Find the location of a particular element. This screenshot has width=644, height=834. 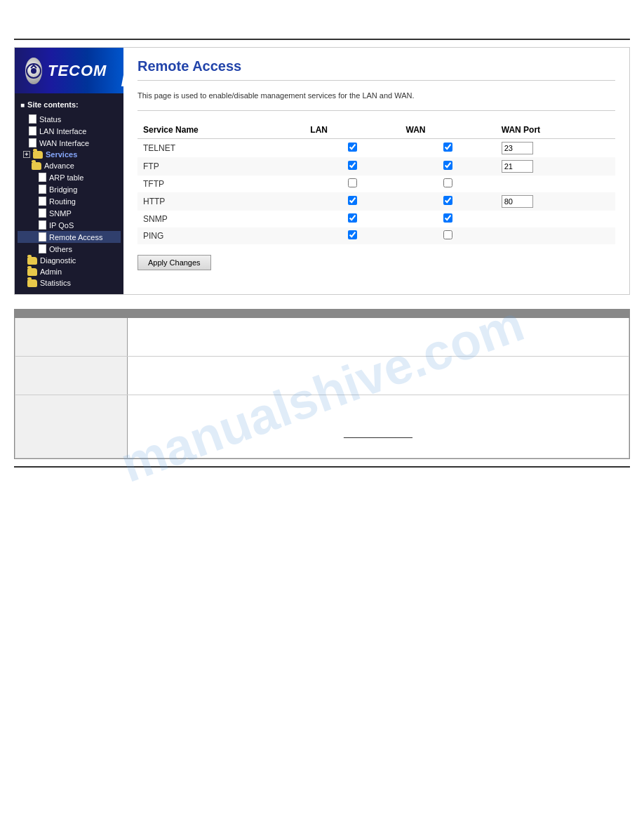

ftp-port-input is located at coordinates (518, 166).